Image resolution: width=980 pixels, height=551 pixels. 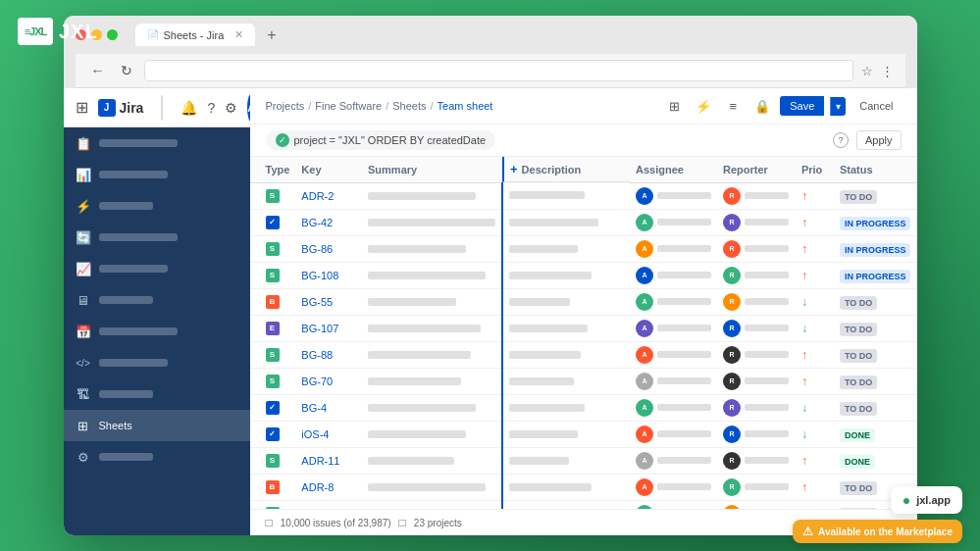 I want to click on issue-key: iOS-4, so click(x=315, y=434).